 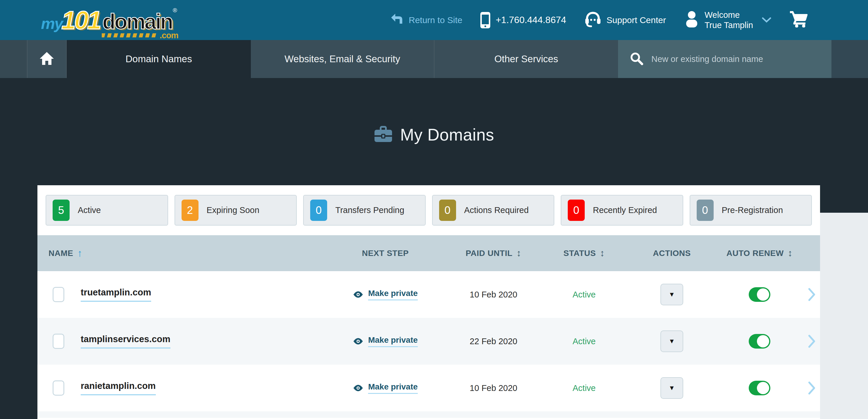 I want to click on home-icon, so click(x=46, y=59).